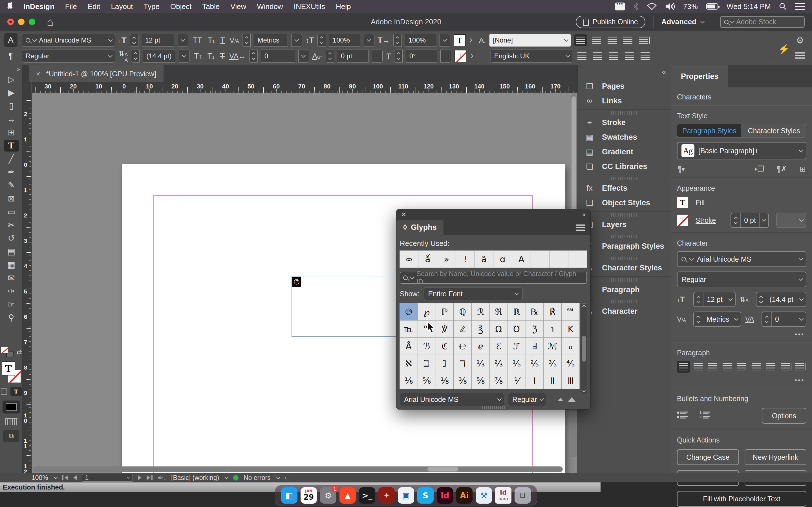 This screenshot has width=812, height=507. Describe the element at coordinates (762, 22) in the screenshot. I see `adobe-stock-search: Adobe Stock` at that location.